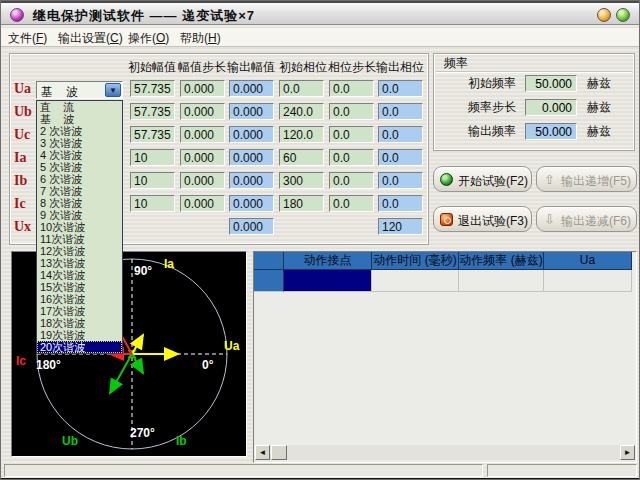  Describe the element at coordinates (152, 88) in the screenshot. I see `ua-initial-amplitude-input: 57.735` at that location.